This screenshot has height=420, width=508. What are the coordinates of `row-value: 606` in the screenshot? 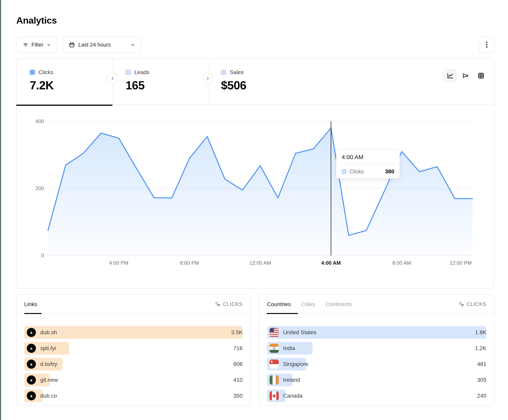 It's located at (238, 364).